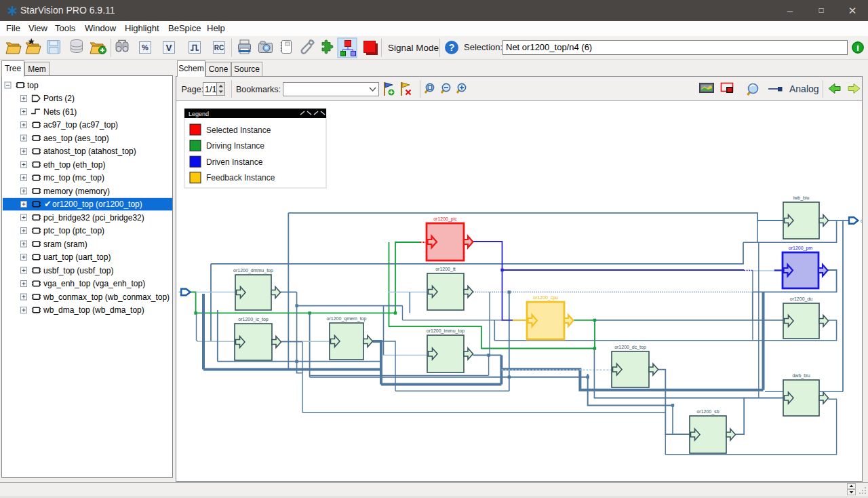  Describe the element at coordinates (414, 47) in the screenshot. I see `svg-text: Signal Mode` at that location.